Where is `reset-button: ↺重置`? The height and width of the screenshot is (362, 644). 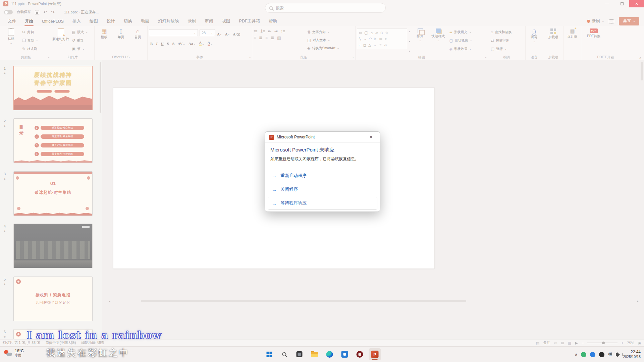
reset-button: ↺重置 is located at coordinates (80, 40).